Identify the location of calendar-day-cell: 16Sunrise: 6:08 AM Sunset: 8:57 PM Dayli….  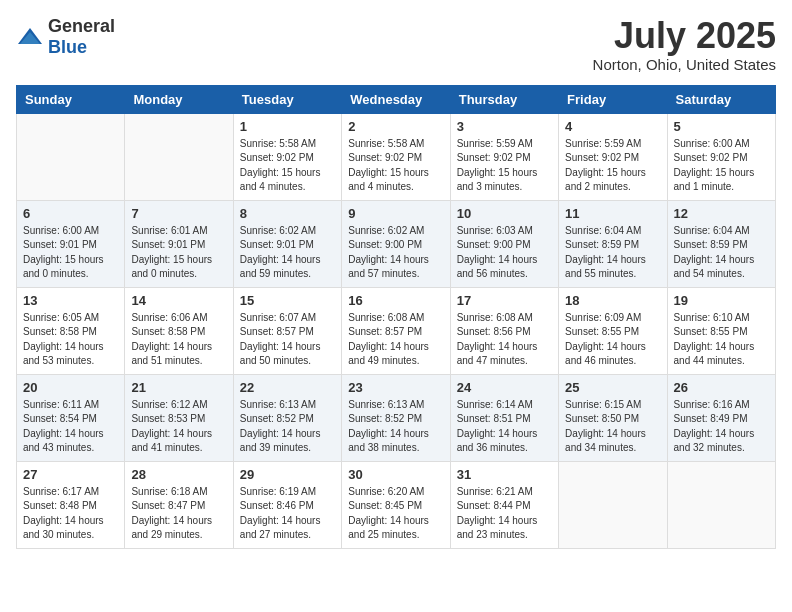
(396, 330).